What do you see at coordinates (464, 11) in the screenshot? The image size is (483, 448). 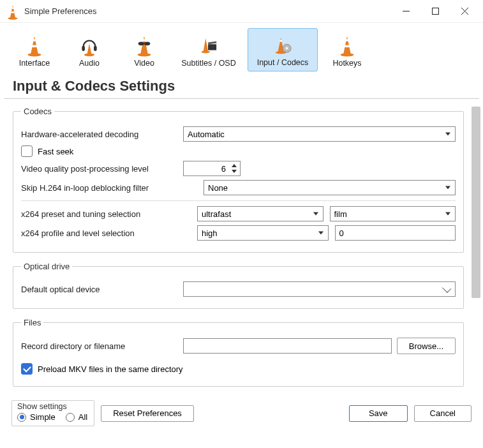 I see `close-button` at bounding box center [464, 11].